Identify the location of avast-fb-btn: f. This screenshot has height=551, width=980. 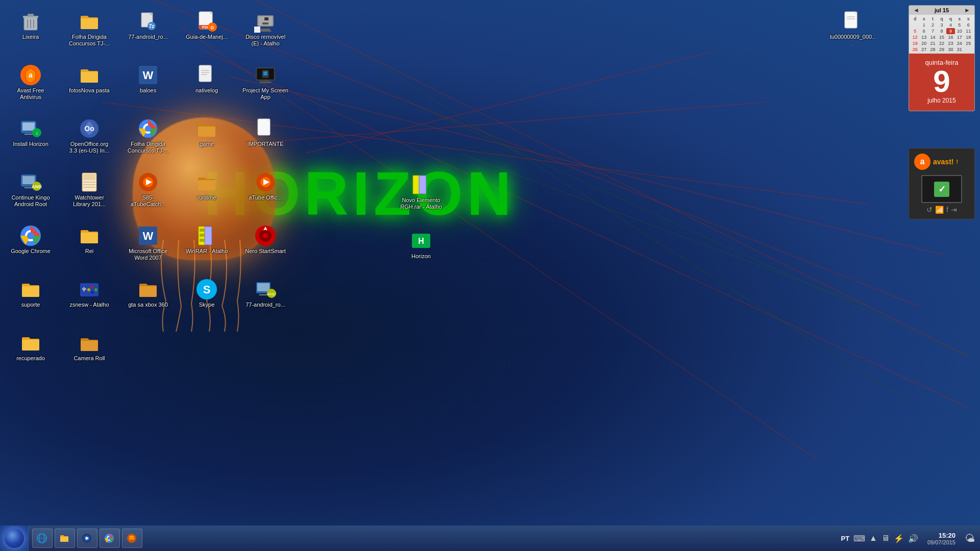
(947, 210).